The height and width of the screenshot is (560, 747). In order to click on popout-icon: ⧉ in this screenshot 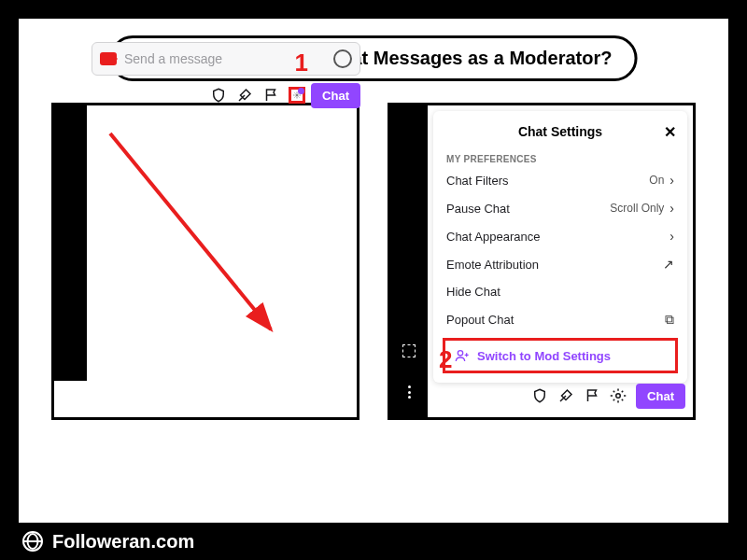, I will do `click(669, 319)`.